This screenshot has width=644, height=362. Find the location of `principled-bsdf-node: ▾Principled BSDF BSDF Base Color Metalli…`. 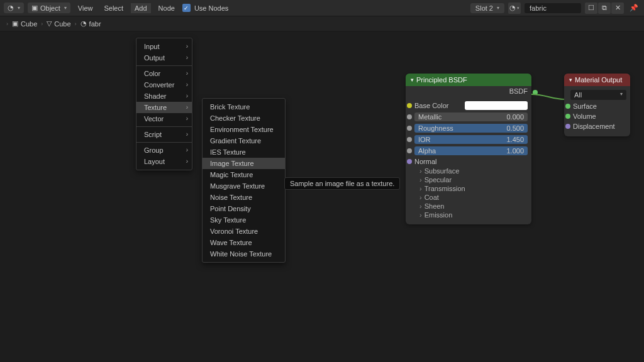

principled-bsdf-node: ▾Principled BSDF BSDF Base Color Metalli… is located at coordinates (469, 149).